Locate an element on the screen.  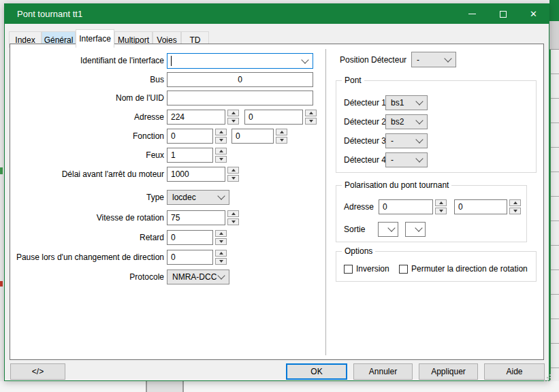
protocole-select: NMRA-DCC is located at coordinates (198, 277).